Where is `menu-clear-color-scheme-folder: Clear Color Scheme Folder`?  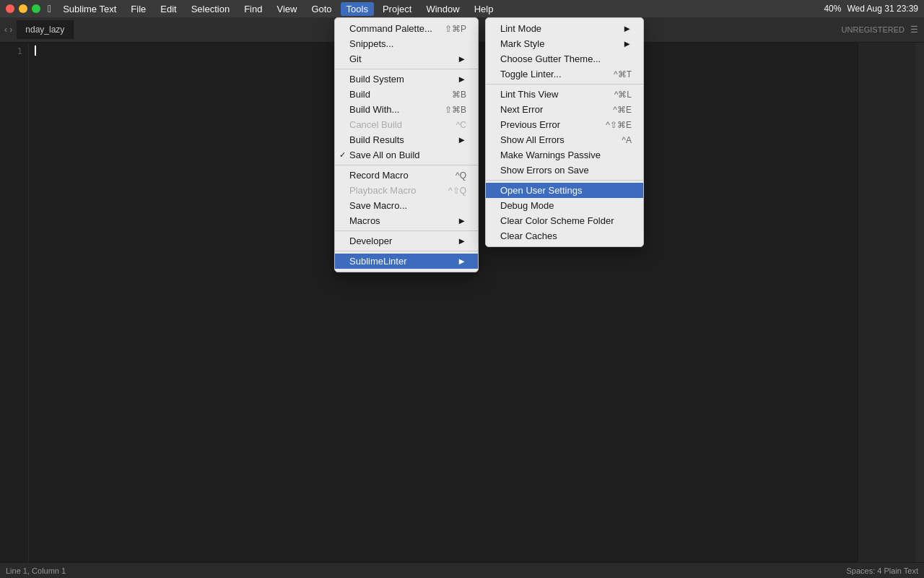
menu-clear-color-scheme-folder: Clear Color Scheme Folder is located at coordinates (565, 221).